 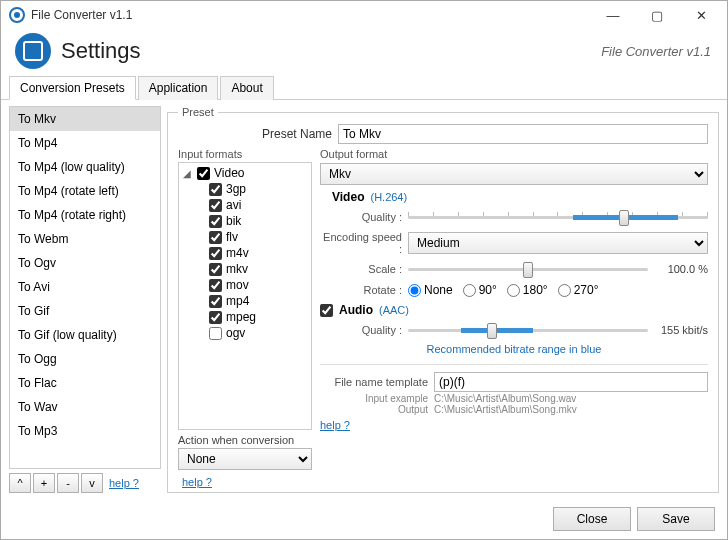 I want to click on presets-help-link: help ?, so click(x=124, y=483).